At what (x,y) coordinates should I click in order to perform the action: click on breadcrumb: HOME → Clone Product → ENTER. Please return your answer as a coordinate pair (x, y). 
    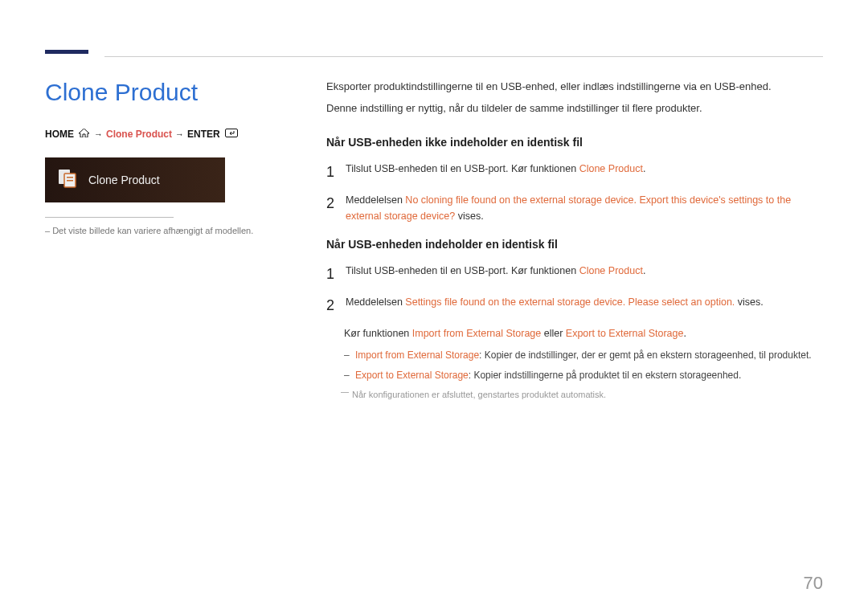
    Looking at the image, I should click on (166, 134).